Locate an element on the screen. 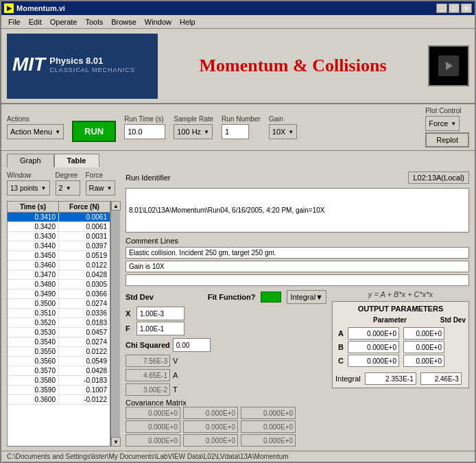 The width and height of the screenshot is (476, 463). plot-control-value: Force is located at coordinates (438, 123).